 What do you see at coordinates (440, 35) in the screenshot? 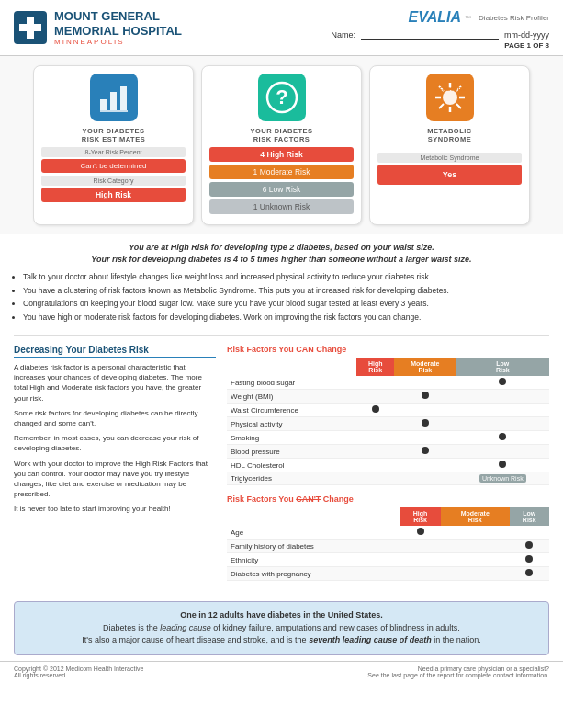
I see `name-line: Name: mm-dd-yyyy` at bounding box center [440, 35].